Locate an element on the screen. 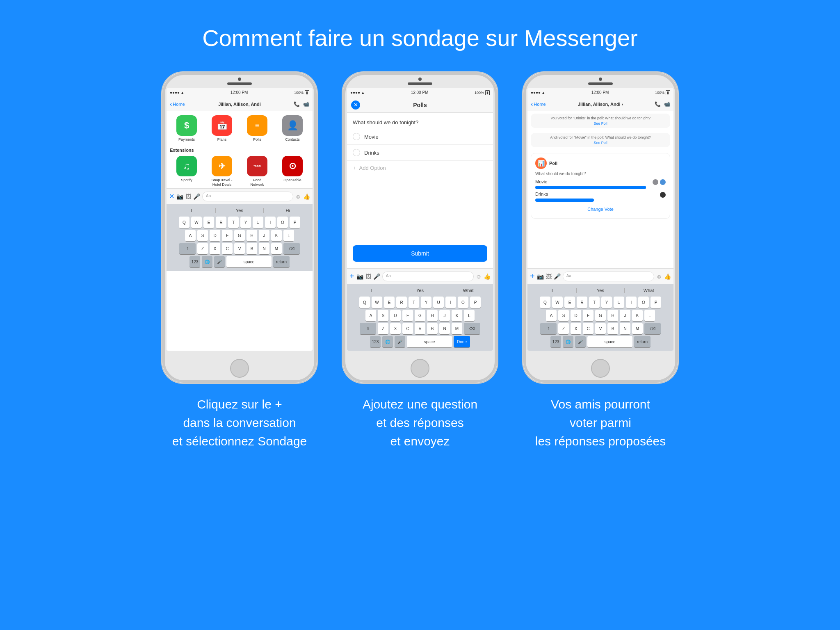 The image size is (840, 630). k2-g: G is located at coordinates (420, 315).